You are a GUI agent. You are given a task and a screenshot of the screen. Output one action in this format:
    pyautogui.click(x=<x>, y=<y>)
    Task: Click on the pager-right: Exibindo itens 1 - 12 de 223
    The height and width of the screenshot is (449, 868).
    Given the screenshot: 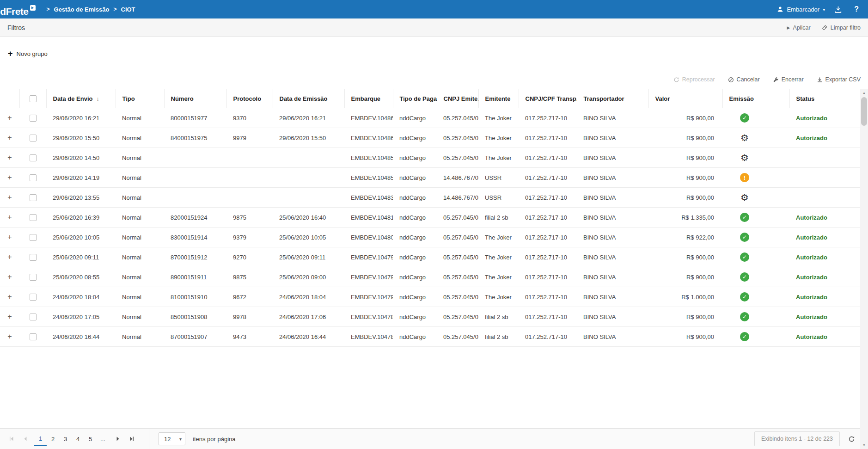 What is the action you would take?
    pyautogui.click(x=805, y=439)
    